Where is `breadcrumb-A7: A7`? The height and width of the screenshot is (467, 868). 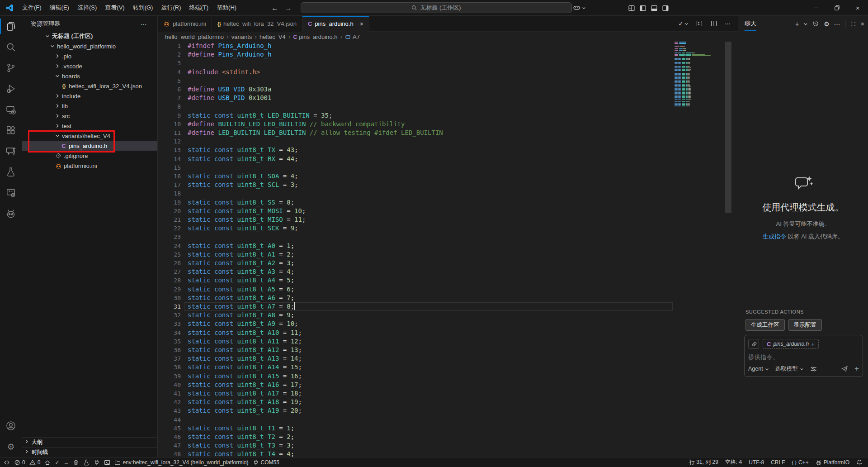 breadcrumb-A7: A7 is located at coordinates (353, 37).